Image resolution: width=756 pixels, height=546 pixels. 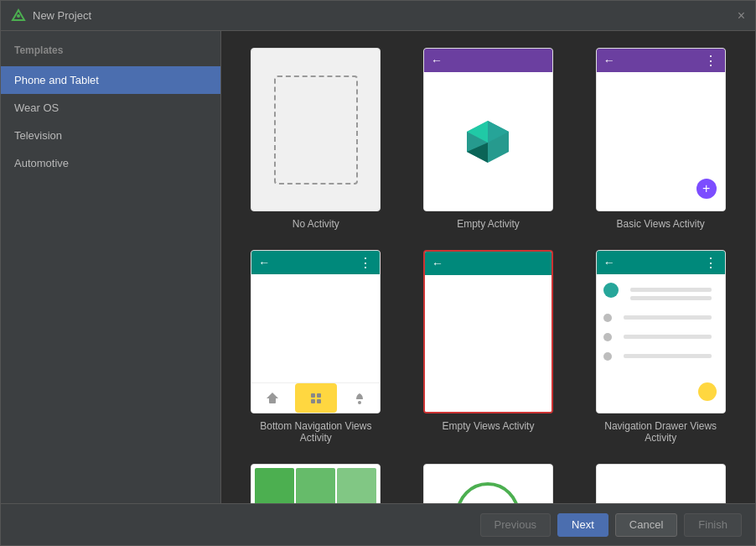 I want to click on back-arrow-icon4: ←, so click(x=438, y=263).